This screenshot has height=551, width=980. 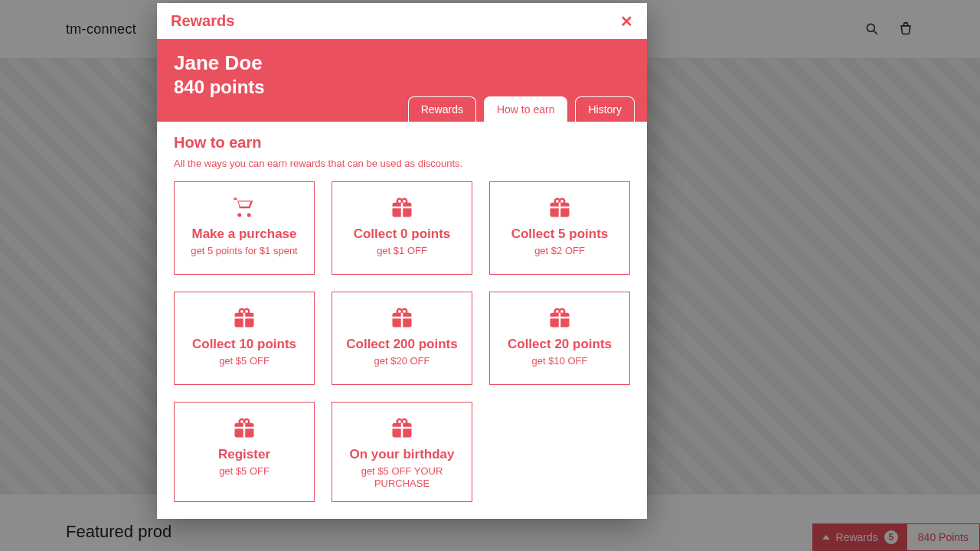 I want to click on earn-card-desc: get $1 OFF, so click(x=402, y=251).